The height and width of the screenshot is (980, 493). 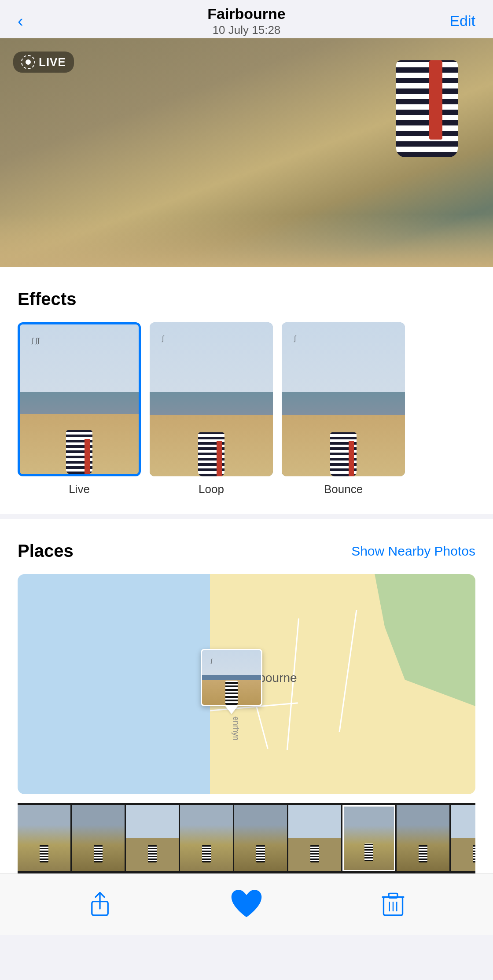 I want to click on live-icon, so click(x=28, y=62).